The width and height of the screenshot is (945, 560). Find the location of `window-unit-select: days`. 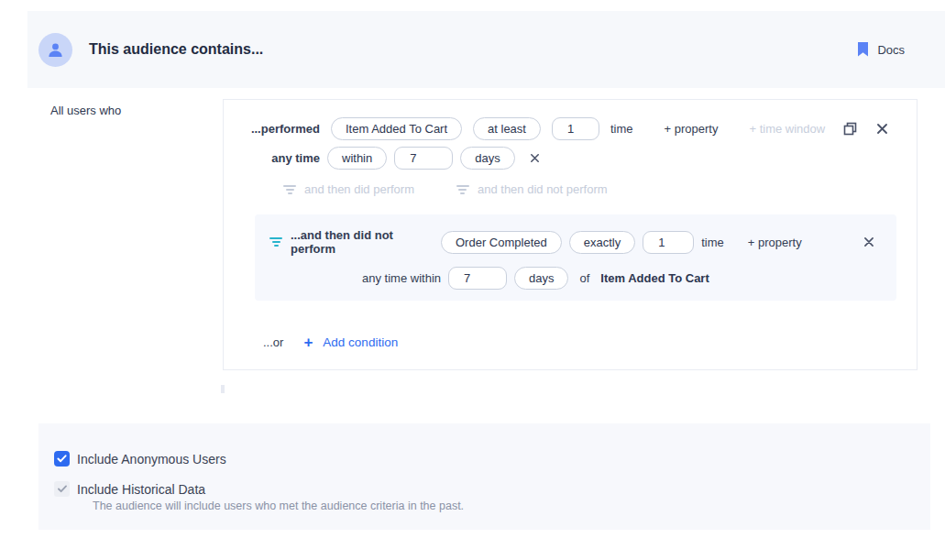

window-unit-select: days is located at coordinates (488, 158).